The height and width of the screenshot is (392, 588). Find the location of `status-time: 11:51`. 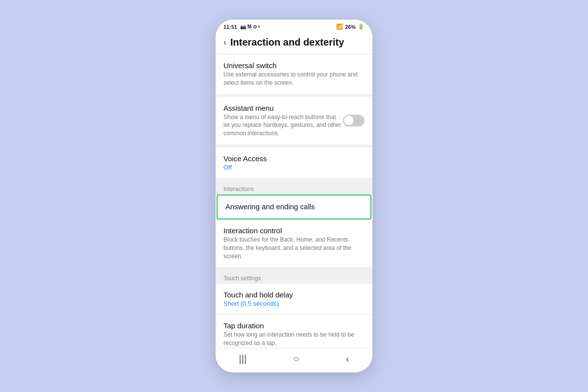

status-time: 11:51 is located at coordinates (230, 27).